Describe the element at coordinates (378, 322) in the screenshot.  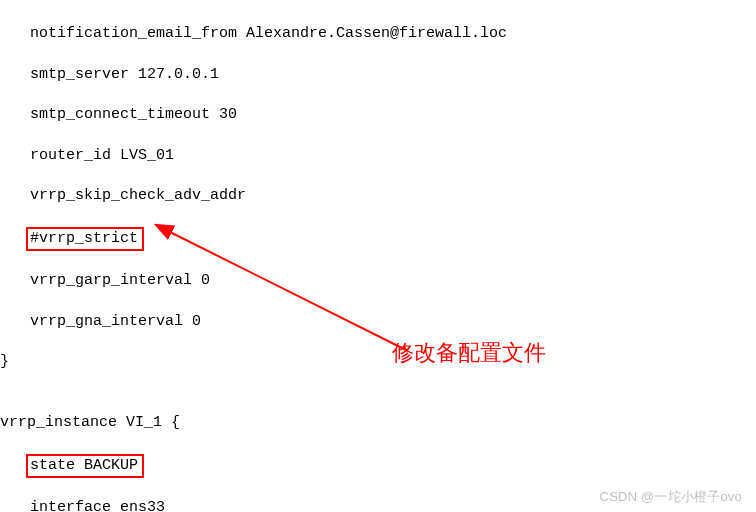
I see `code-line: vrrp_gna_interval 0` at that location.